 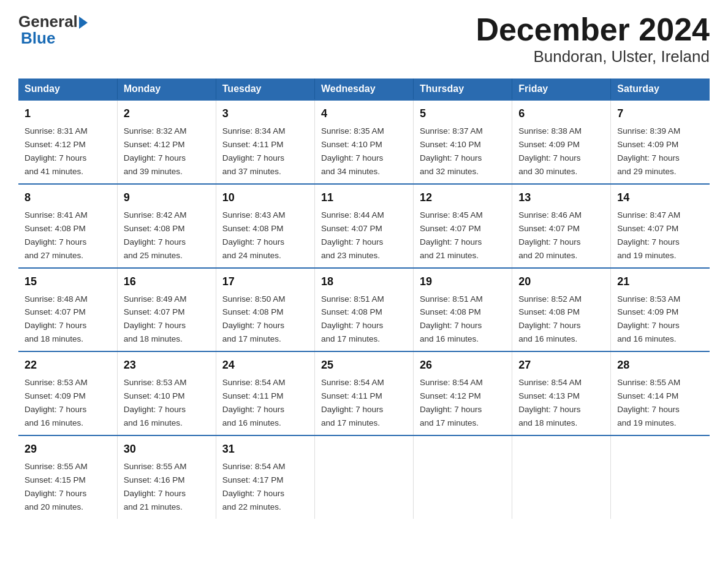 What do you see at coordinates (661, 90) in the screenshot?
I see `col-saturday: Saturday` at bounding box center [661, 90].